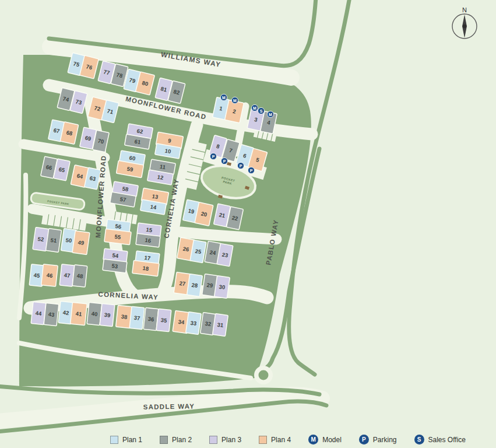 This screenshot has width=496, height=448. Describe the element at coordinates (81, 243) in the screenshot. I see `lot-number: 49` at that location.